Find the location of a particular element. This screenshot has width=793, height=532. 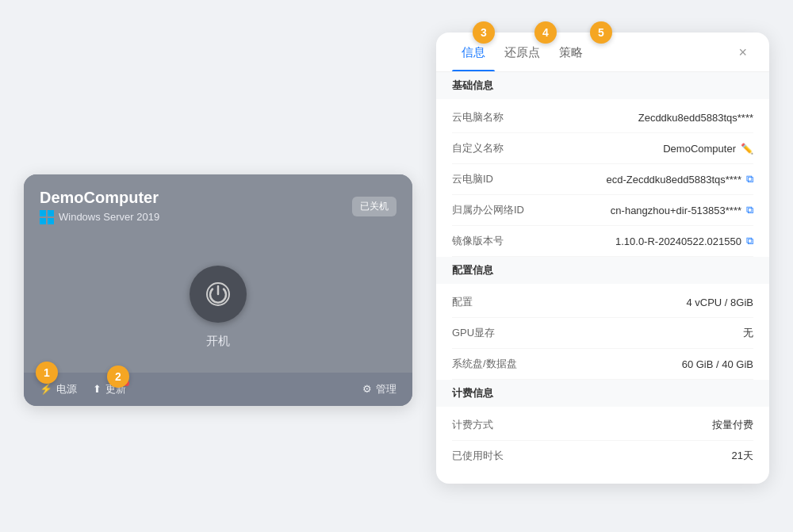

power-on-button is located at coordinates (218, 294).